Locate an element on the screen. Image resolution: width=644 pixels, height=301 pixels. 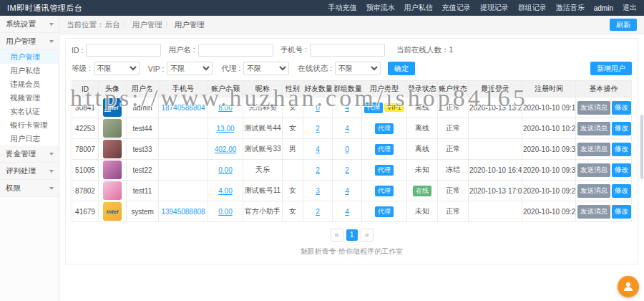
cell-nickname: 测试账号33 is located at coordinates (263, 149).